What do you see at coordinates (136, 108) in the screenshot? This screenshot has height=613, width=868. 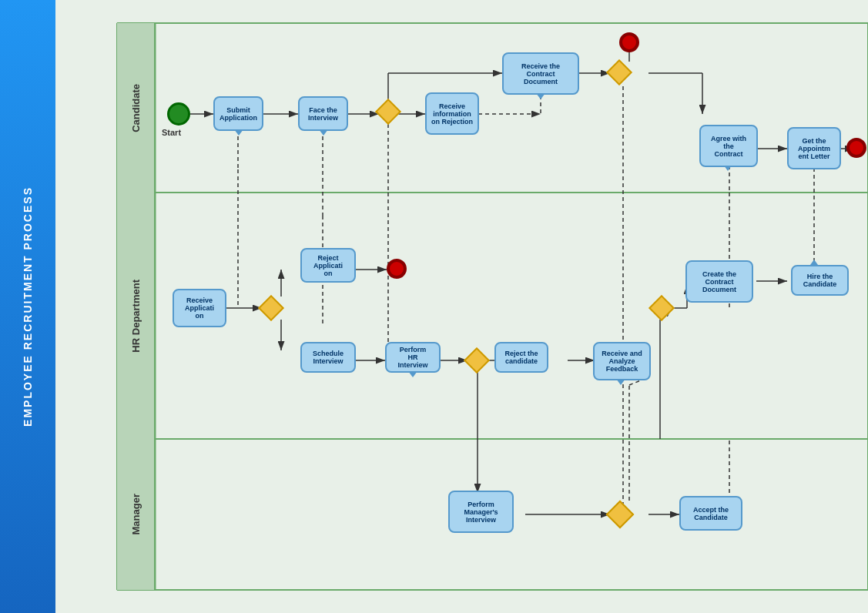 I see `lane-label-candidate: Candidate` at bounding box center [136, 108].